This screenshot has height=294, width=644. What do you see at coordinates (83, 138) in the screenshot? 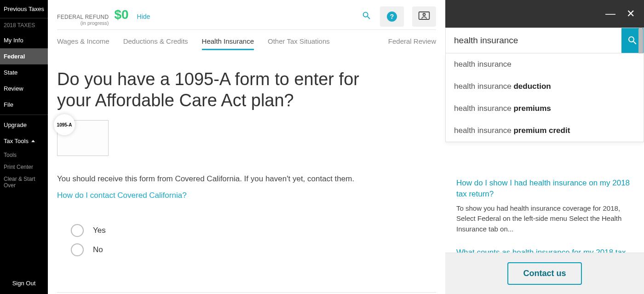
I see `form-1095a-image: 1095-A` at bounding box center [83, 138].